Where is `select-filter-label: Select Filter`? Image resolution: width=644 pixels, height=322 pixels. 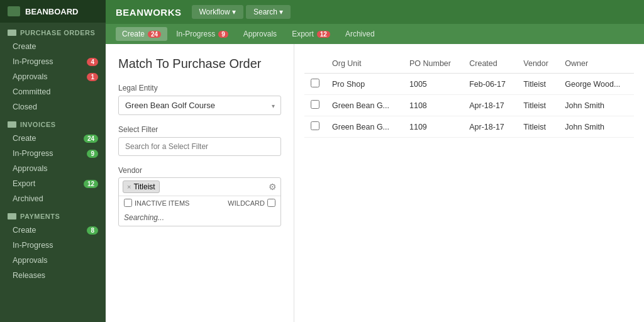 select-filter-label: Select Filter is located at coordinates (200, 130).